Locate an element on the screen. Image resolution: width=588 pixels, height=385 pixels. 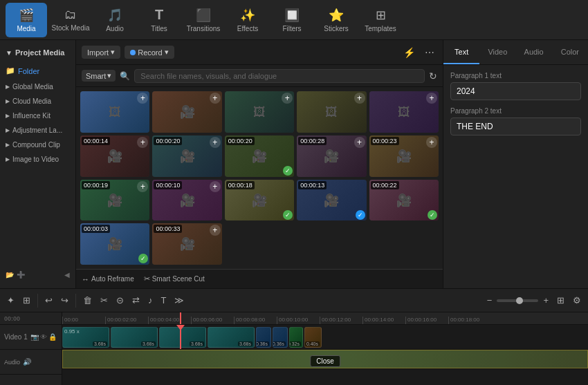
import-button: Import ▾ is located at coordinates (101, 53).